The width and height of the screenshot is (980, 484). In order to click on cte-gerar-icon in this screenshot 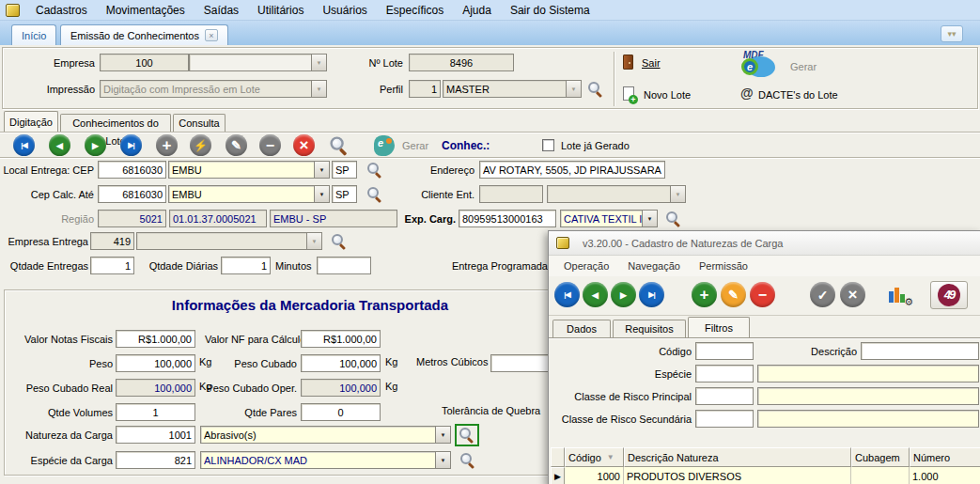, I will do `click(384, 146)`.